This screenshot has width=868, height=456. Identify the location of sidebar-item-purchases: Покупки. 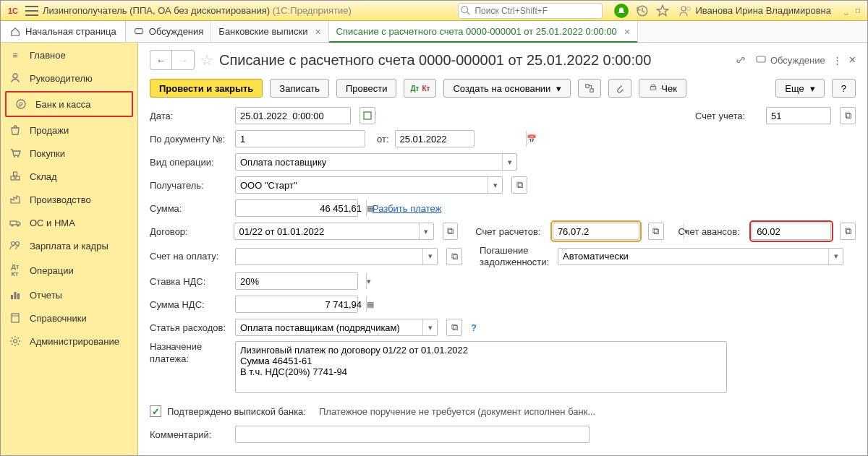
(69, 153).